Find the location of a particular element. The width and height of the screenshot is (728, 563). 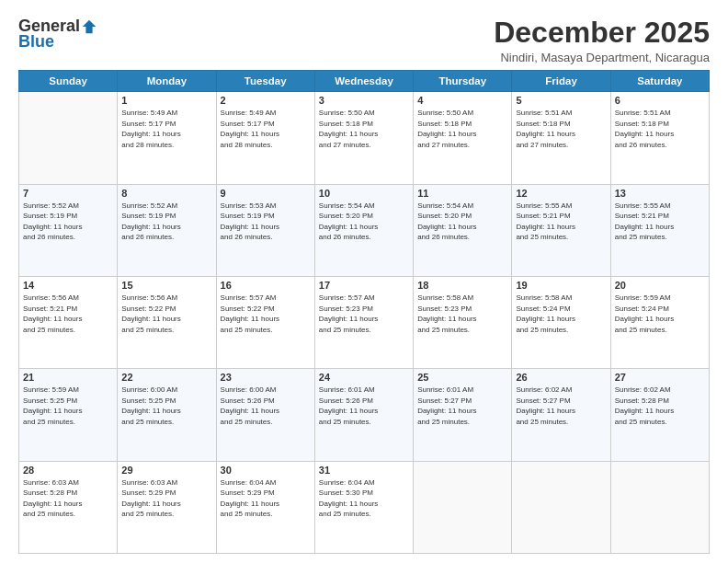

day-number: 1 is located at coordinates (166, 100).